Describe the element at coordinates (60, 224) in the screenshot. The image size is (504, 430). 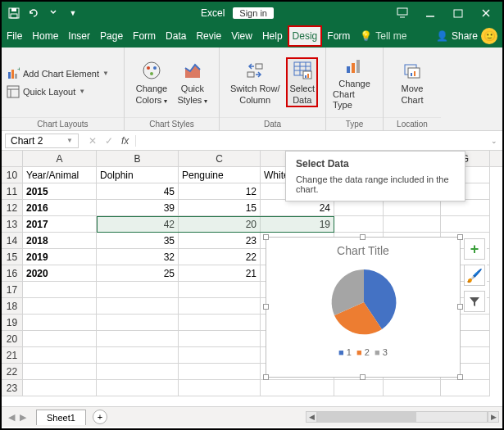
I see `cell: 2017` at that location.